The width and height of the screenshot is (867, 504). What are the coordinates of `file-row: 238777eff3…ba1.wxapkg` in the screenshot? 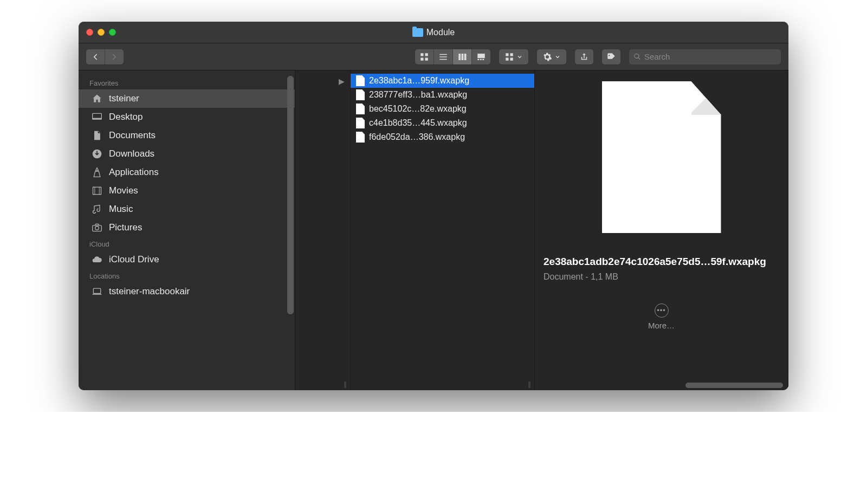 It's located at (442, 95).